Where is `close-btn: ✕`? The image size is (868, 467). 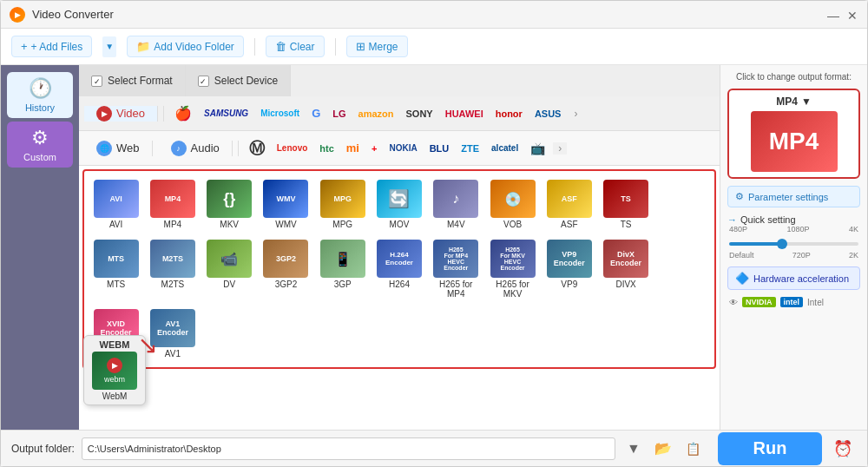 close-btn: ✕ is located at coordinates (852, 15).